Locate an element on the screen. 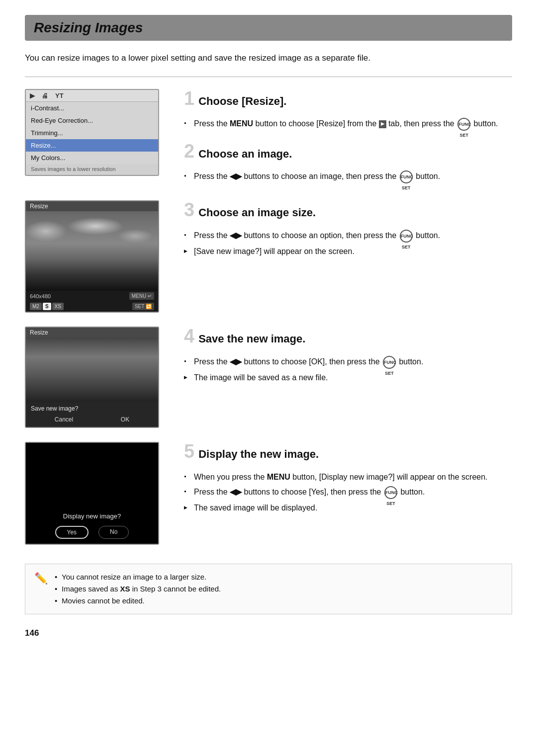  step-4-bullet-1: Press the ◀▶ buttons to choose [OK], the… is located at coordinates (348, 362).